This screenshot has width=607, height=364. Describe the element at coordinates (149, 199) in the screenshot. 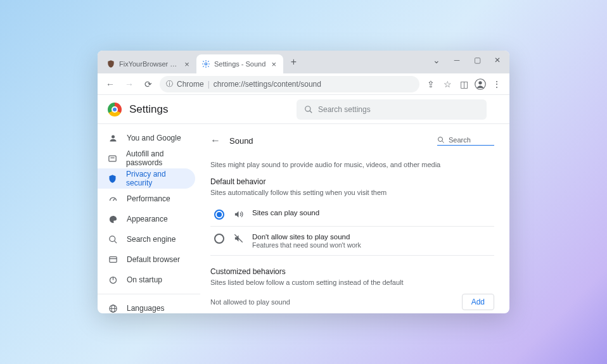

I see `sidebar-item-performance: Performance` at that location.